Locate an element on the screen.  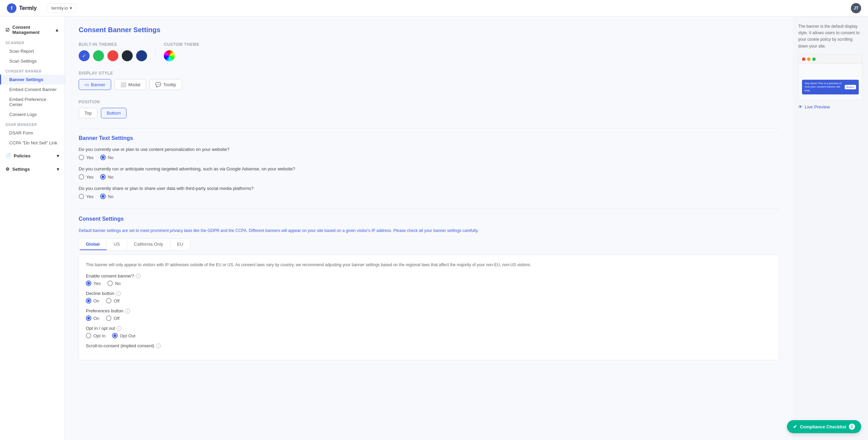
preview-banner-btn: Button is located at coordinates (850, 87).